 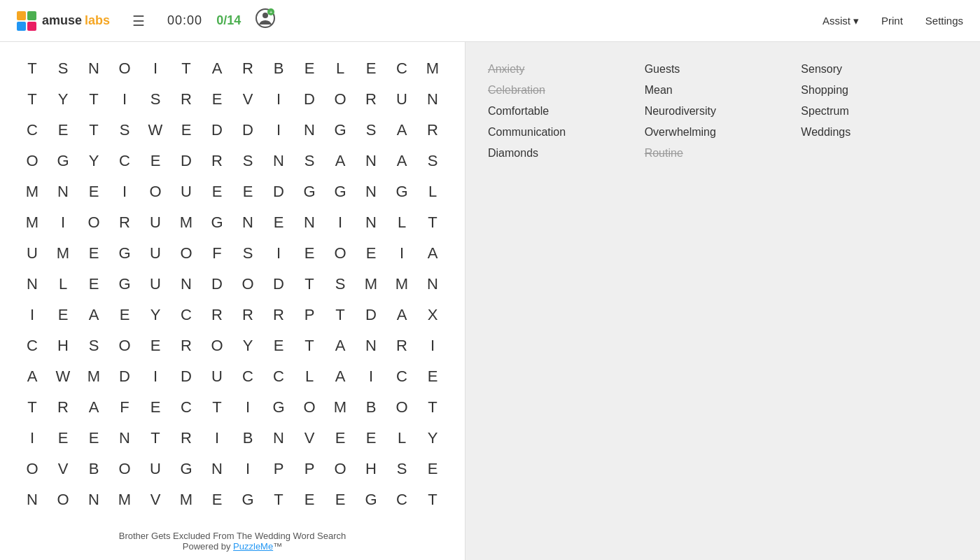 I want to click on word-item: Comfortable, so click(x=566, y=111).